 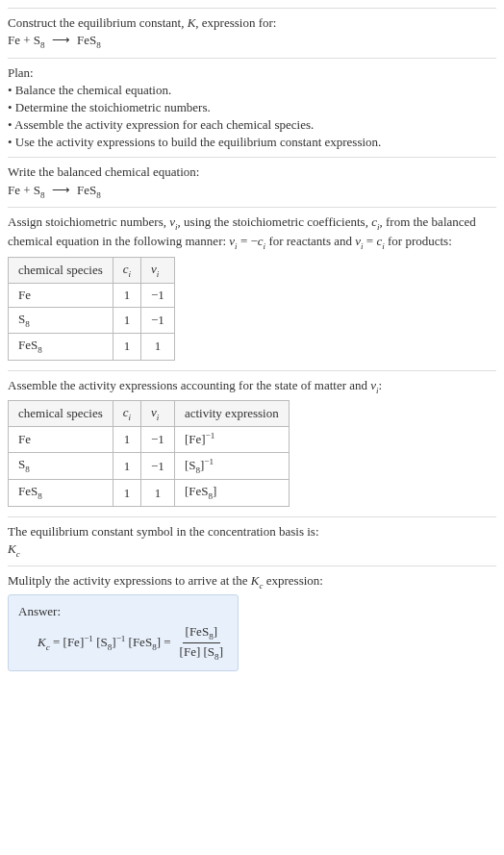 What do you see at coordinates (202, 633) in the screenshot?
I see `numerator: [FeS8]` at bounding box center [202, 633].